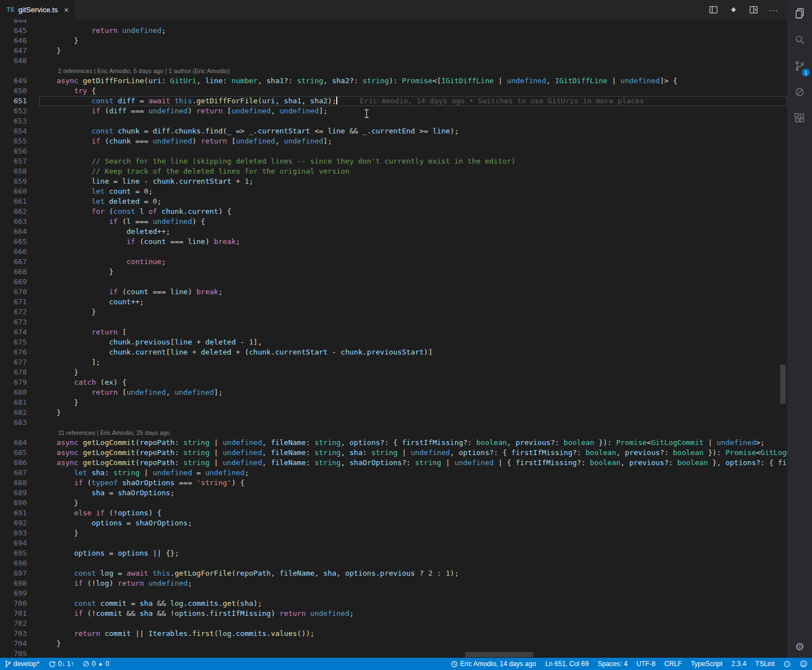 The width and height of the screenshot is (812, 670). Describe the element at coordinates (20, 292) in the screenshot. I see `line-number: 670` at that location.